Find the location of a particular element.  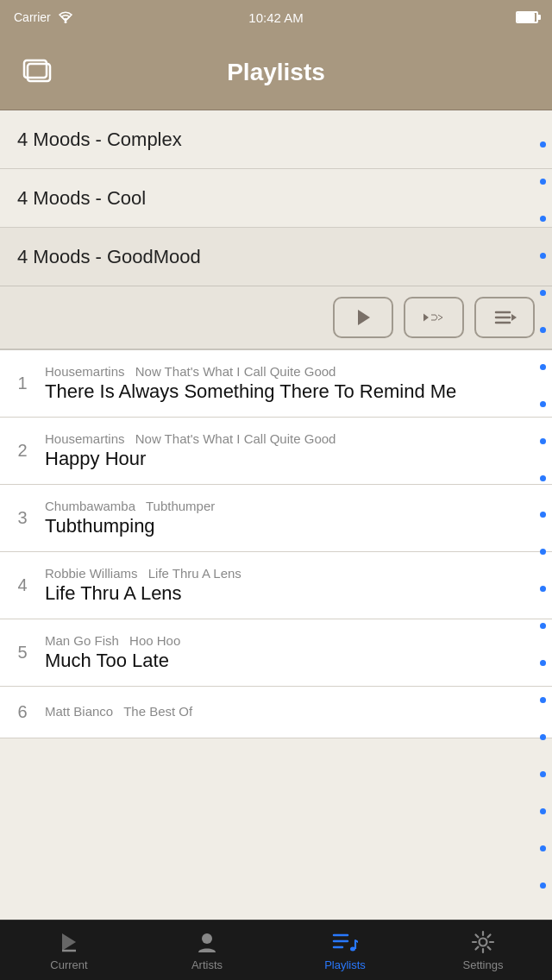

nav-back-button is located at coordinates (36, 72).